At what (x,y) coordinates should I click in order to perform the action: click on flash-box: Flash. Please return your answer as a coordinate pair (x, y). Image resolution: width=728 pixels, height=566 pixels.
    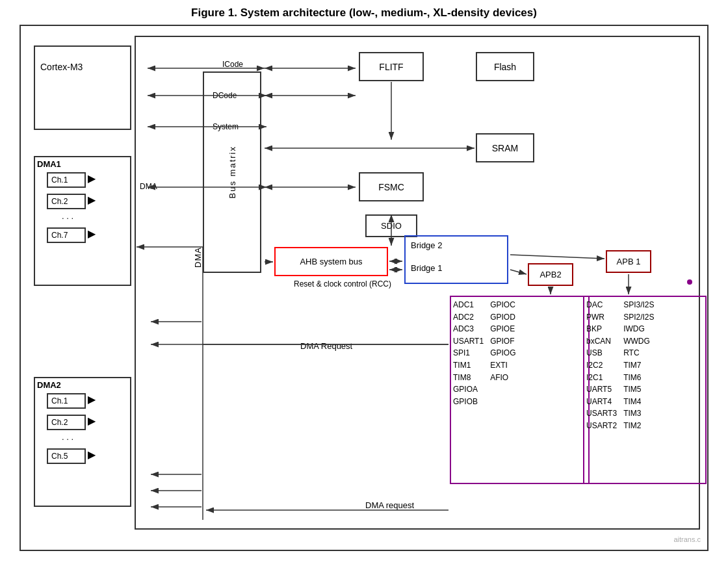
    Looking at the image, I should click on (505, 66).